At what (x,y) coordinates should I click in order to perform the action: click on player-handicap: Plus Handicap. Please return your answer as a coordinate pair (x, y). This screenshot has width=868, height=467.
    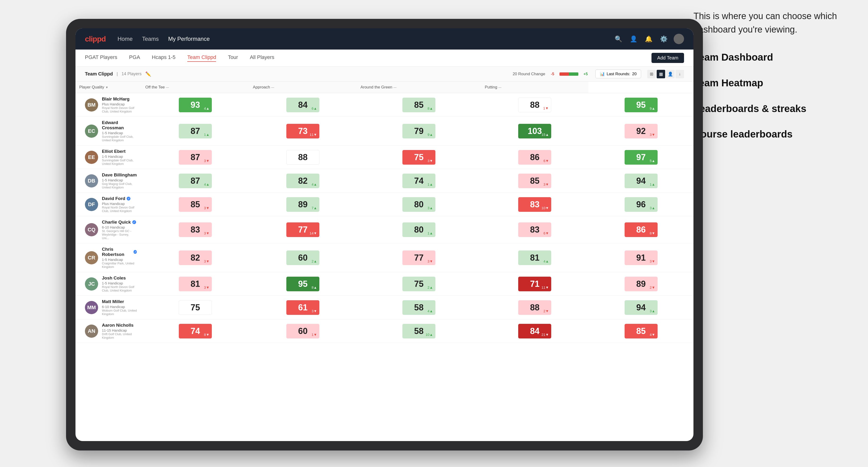
    Looking at the image, I should click on (119, 104).